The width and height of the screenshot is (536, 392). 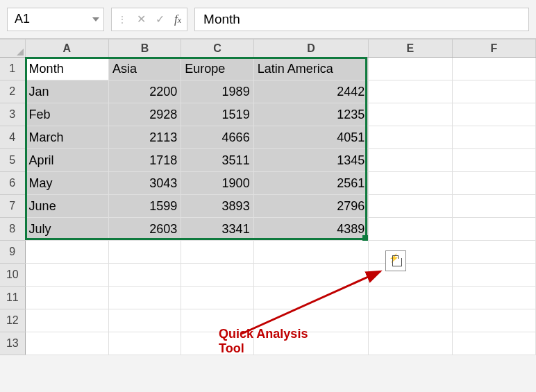 What do you see at coordinates (410, 229) in the screenshot?
I see `cell-E8` at bounding box center [410, 229].